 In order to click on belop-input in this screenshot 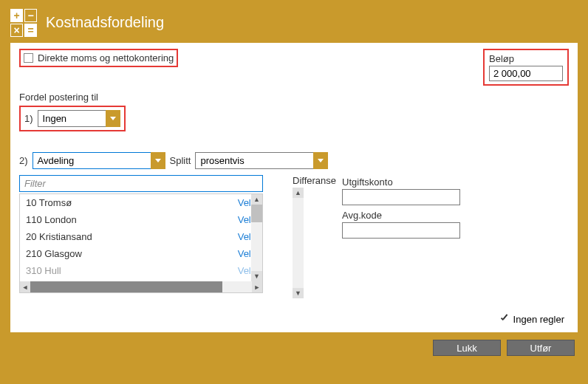, I will do `click(526, 74)`.